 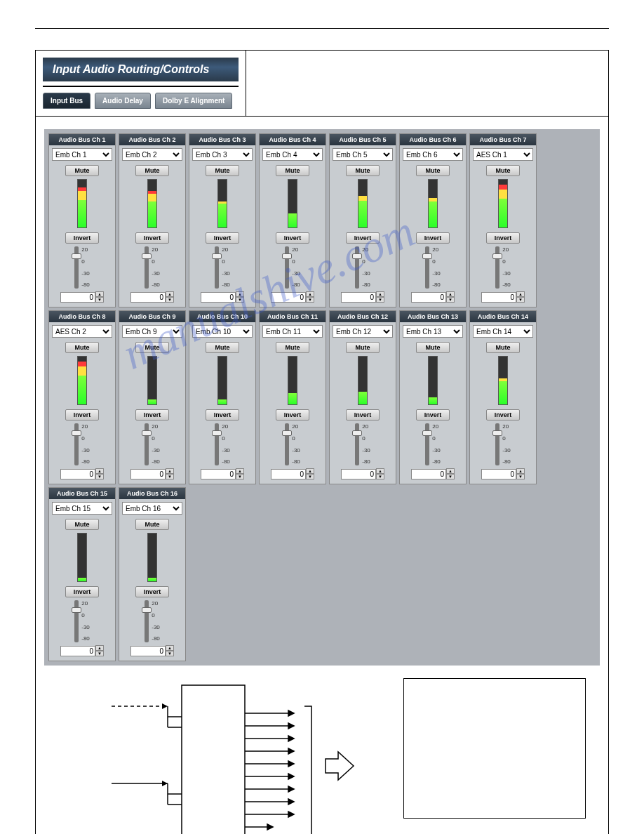 I want to click on source-select: AES Ch 1, so click(x=503, y=154).